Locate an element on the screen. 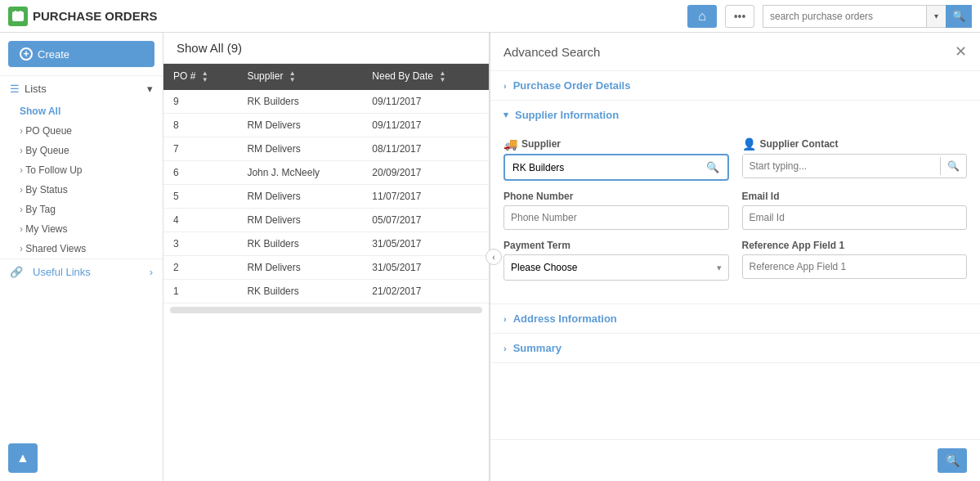  cell-date: 09/11/2017 is located at coordinates (425, 101).